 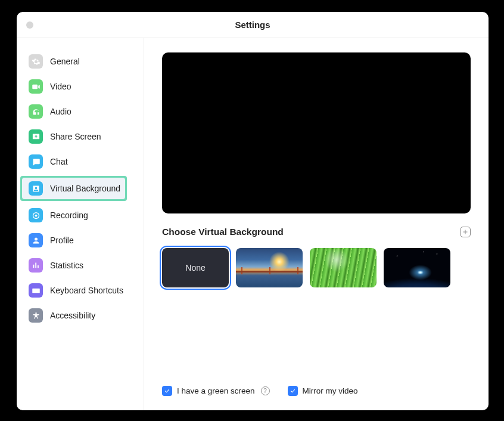 I want to click on sidebar-item-accessibility: Accessibility, so click(x=80, y=315).